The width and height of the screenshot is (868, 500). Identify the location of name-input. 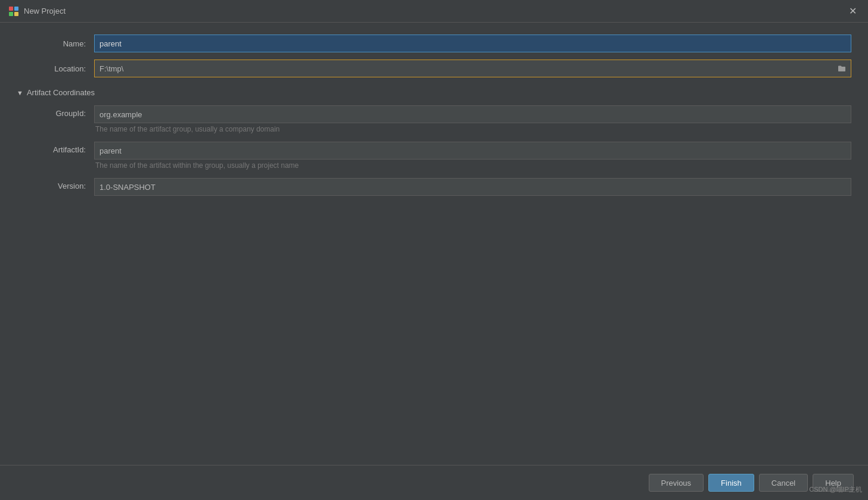
(473, 43).